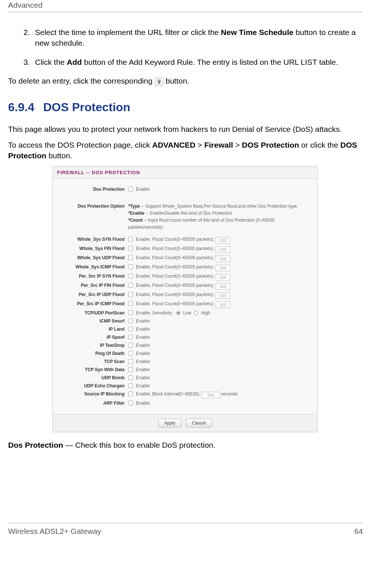 This screenshot has height=588, width=371. Describe the element at coordinates (159, 82) in the screenshot. I see `trash-icon` at that location.